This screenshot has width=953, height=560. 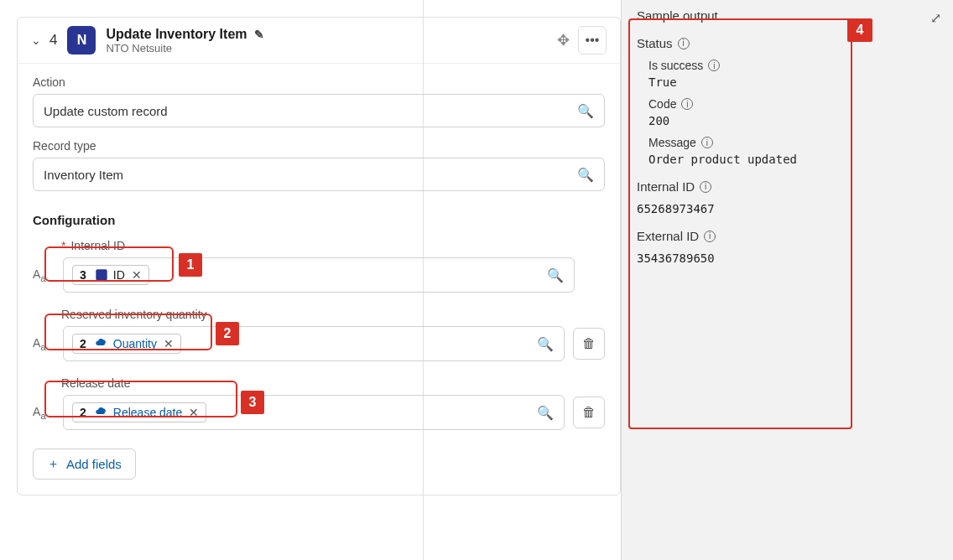 I want to click on record-type-select: Inventory Item 🔍, so click(x=319, y=174).